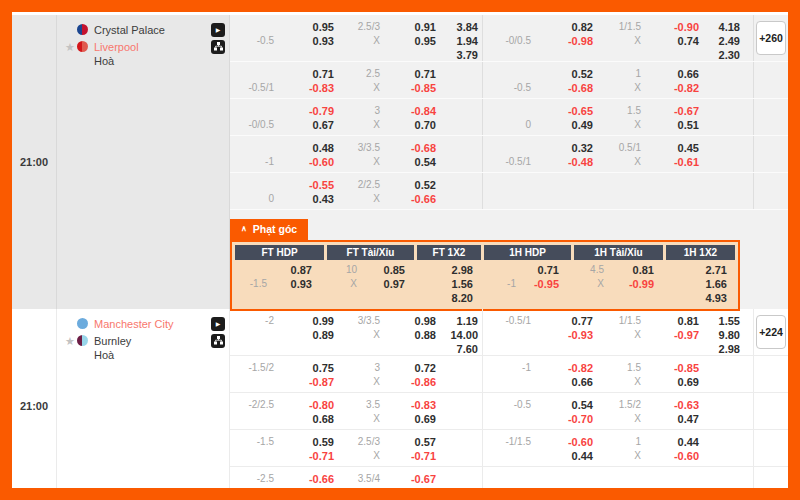  Describe the element at coordinates (686, 335) in the screenshot. I see `odds-value: -0.97` at that location.